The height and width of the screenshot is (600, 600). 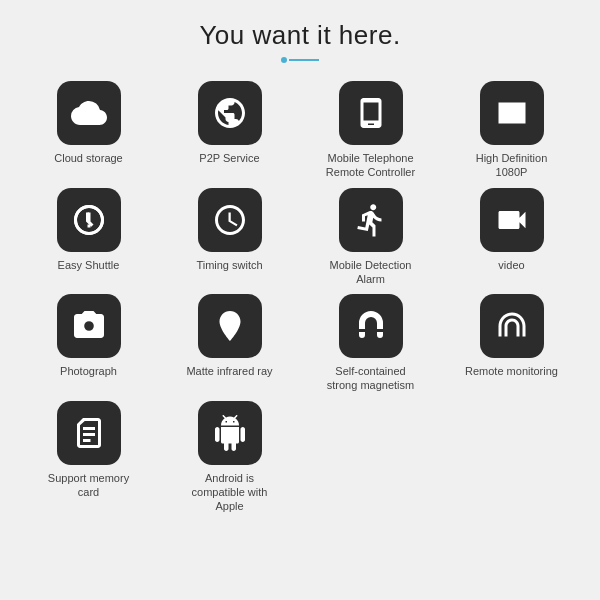 I want to click on feature-mobile-detection: Mobile Detection Alarm, so click(x=370, y=238).